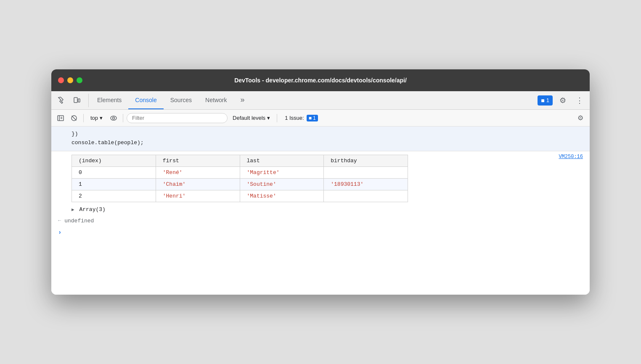 Image resolution: width=641 pixels, height=364 pixels. I want to click on prompt-line: ›, so click(320, 232).